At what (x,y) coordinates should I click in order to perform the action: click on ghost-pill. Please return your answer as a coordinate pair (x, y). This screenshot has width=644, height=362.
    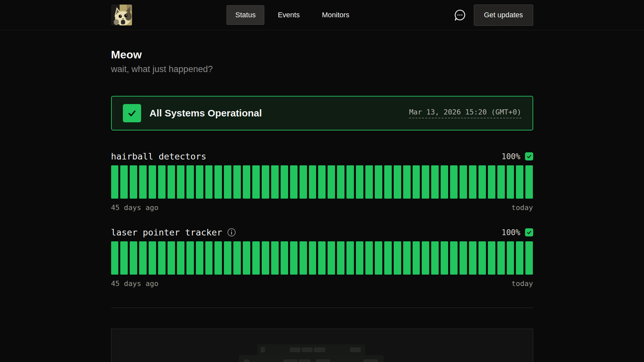
    Looking at the image, I should click on (323, 361).